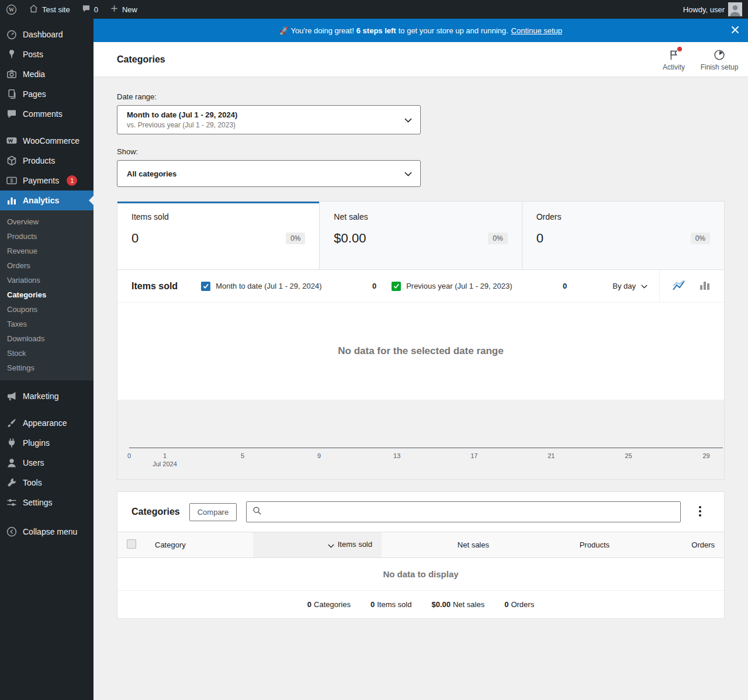  What do you see at coordinates (199, 545) in the screenshot?
I see `column-header-category: Category` at bounding box center [199, 545].